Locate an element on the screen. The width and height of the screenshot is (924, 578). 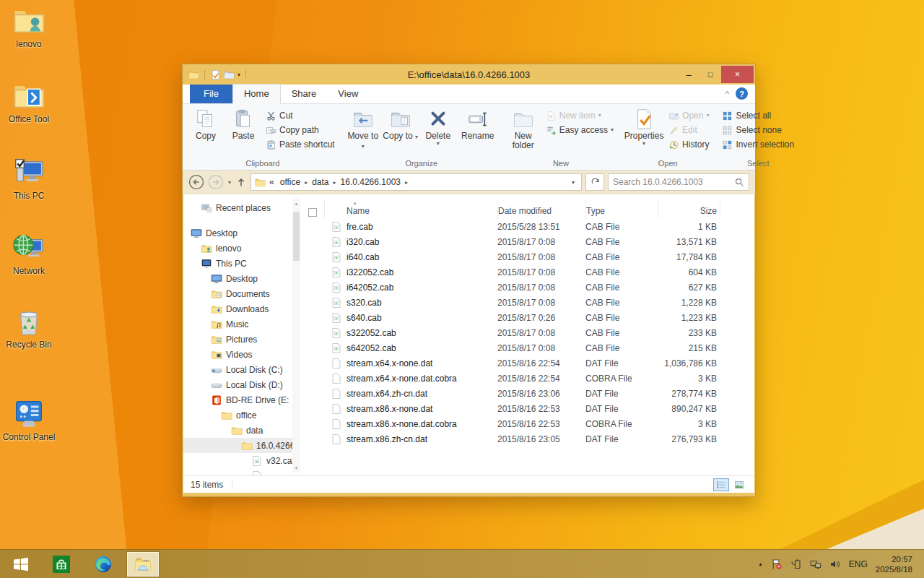
history-button: History is located at coordinates (689, 144).